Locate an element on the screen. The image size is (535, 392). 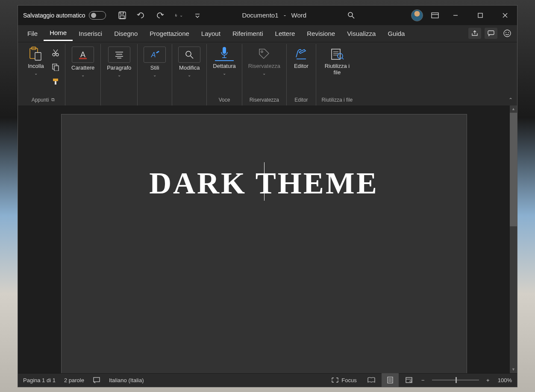
tab-design: Progettazione is located at coordinates (169, 33).